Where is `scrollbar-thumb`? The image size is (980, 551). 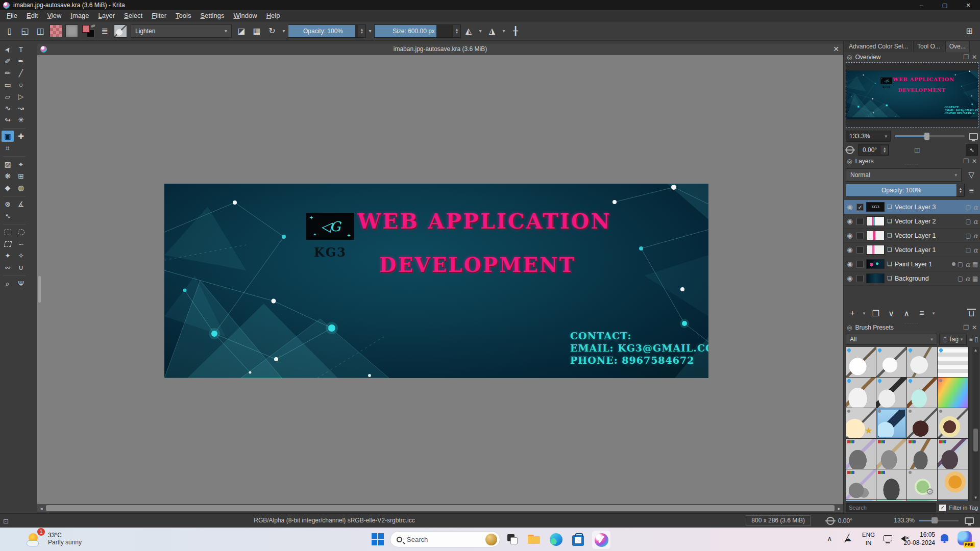 scrollbar-thumb is located at coordinates (440, 508).